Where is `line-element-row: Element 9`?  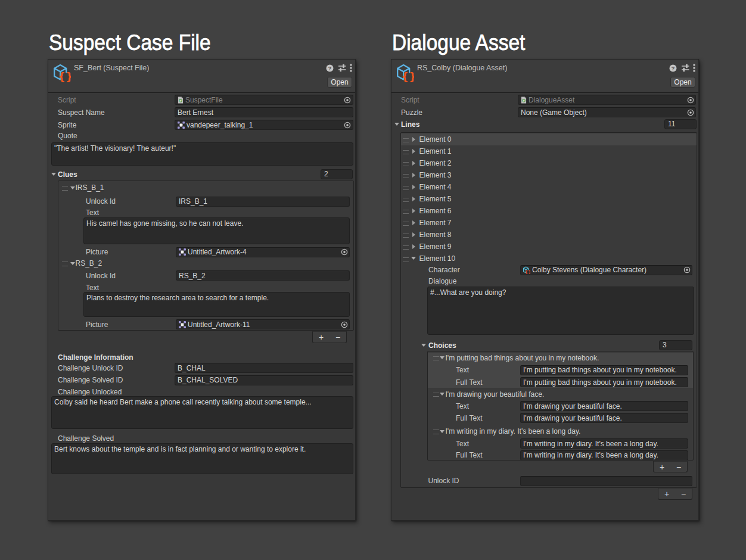 line-element-row: Element 9 is located at coordinates (436, 247).